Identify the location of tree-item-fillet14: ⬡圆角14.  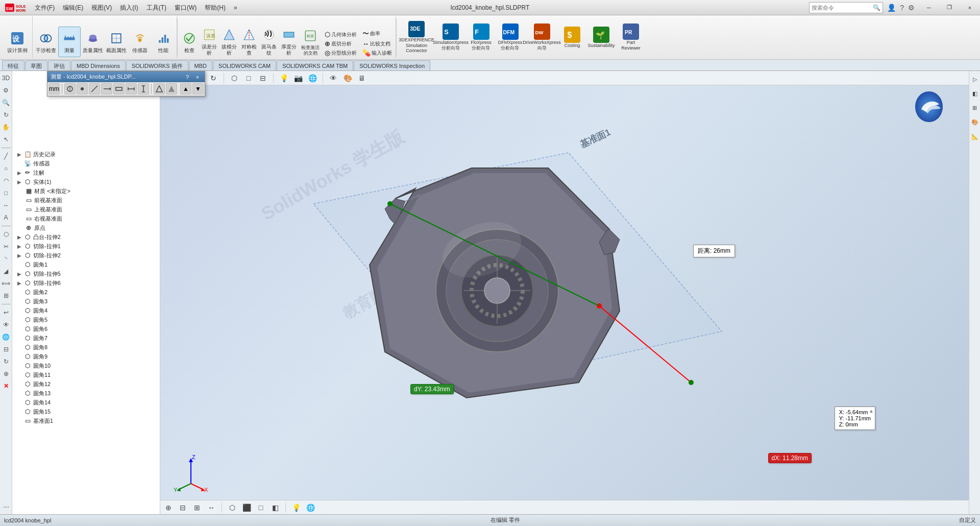
(86, 402).